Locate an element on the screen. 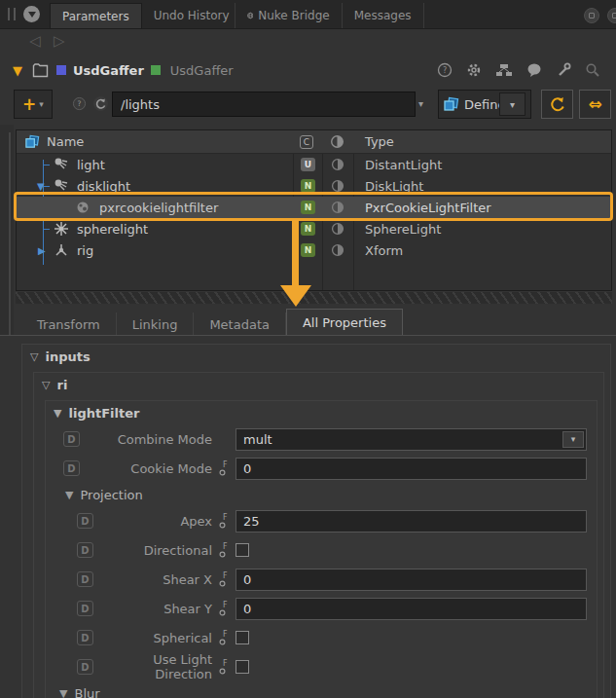 The image size is (616, 698). tree-row-spherelight: spherelight N SphereLight is located at coordinates (313, 229).